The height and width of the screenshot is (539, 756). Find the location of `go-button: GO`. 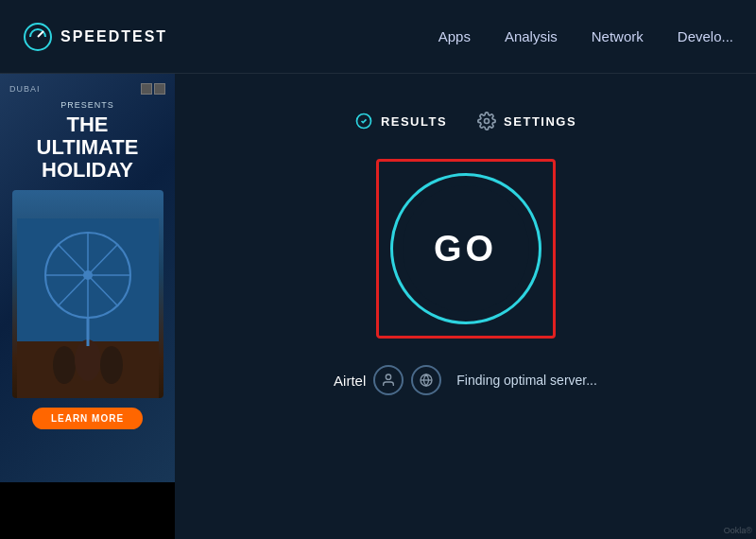

go-button: GO is located at coordinates (466, 249).